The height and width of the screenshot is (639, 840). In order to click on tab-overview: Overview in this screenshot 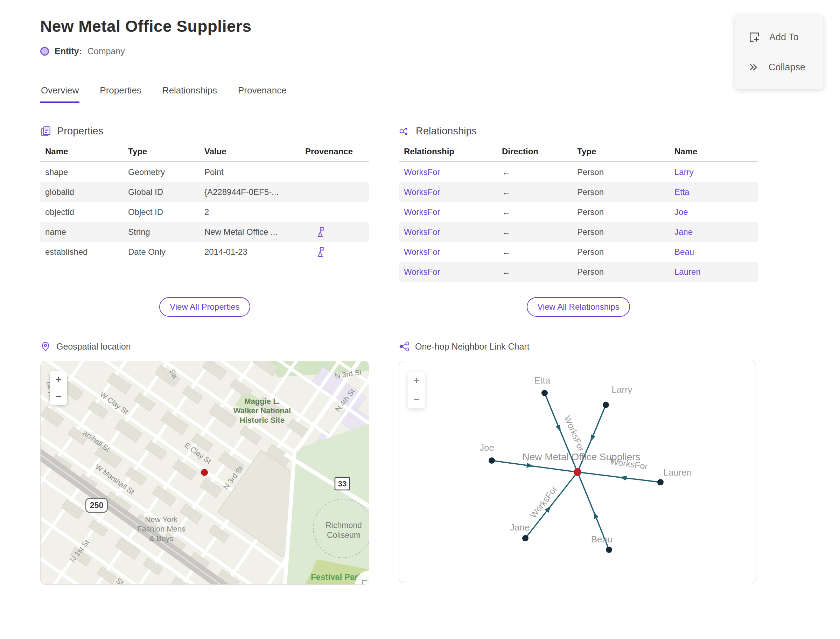, I will do `click(60, 94)`.